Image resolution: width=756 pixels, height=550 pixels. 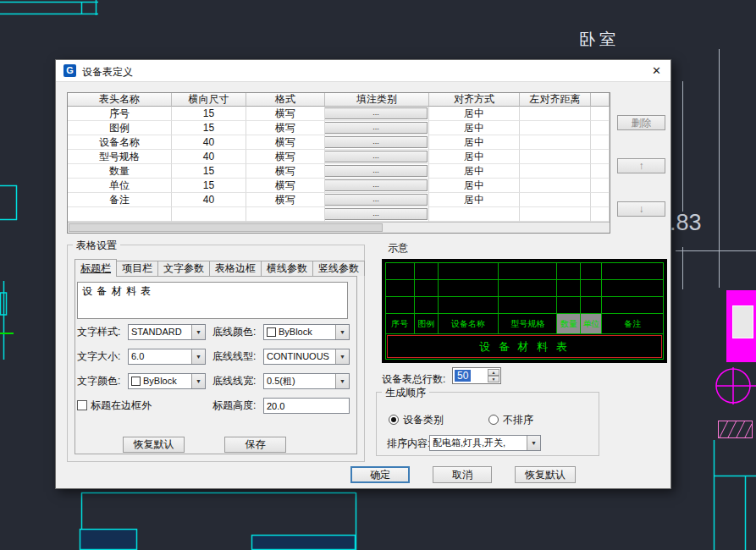 What do you see at coordinates (423, 420) in the screenshot?
I see `radio-by-category-label: 设备类别` at bounding box center [423, 420].